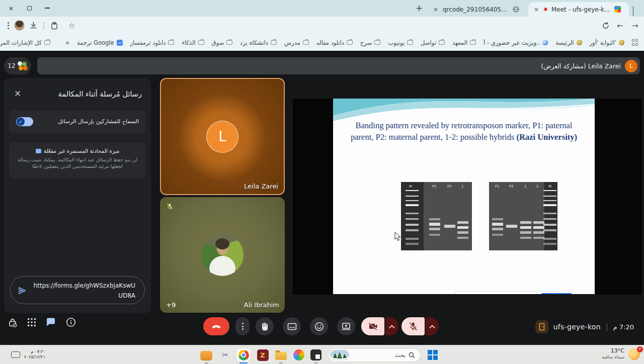 The width and height of the screenshot is (644, 364). Describe the element at coordinates (51, 322) in the screenshot. I see `chat-icon-active` at that location.